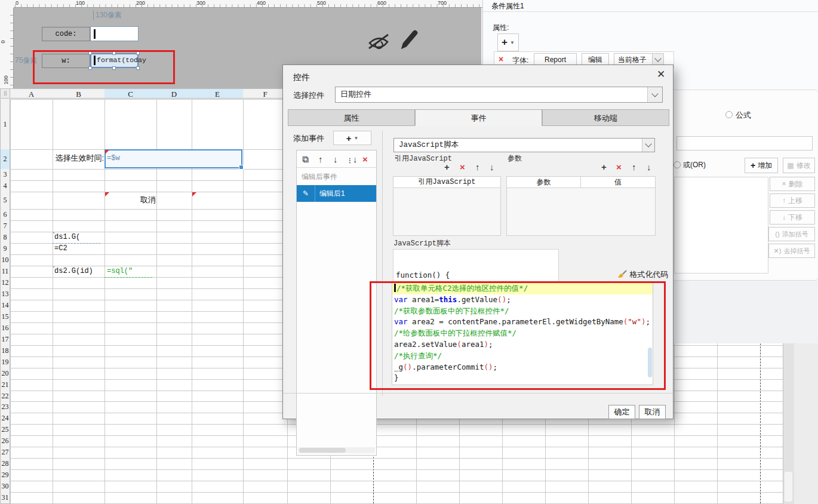 This screenshot has width=818, height=504. Describe the element at coordinates (792, 251) in the screenshot. I see `remove-paren-button: ✕)去掉括号` at that location.